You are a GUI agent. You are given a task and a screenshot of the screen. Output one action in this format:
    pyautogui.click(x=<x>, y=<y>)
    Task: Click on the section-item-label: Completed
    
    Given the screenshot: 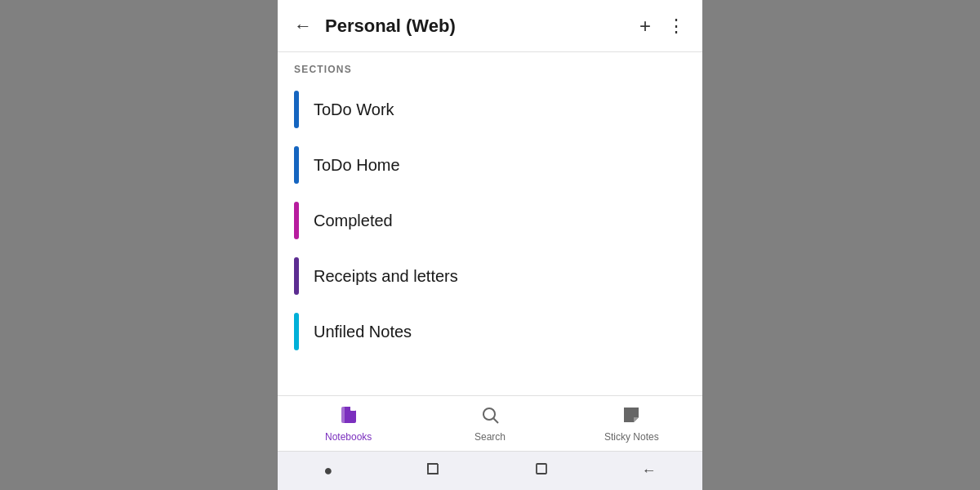 What is the action you would take?
    pyautogui.click(x=353, y=220)
    